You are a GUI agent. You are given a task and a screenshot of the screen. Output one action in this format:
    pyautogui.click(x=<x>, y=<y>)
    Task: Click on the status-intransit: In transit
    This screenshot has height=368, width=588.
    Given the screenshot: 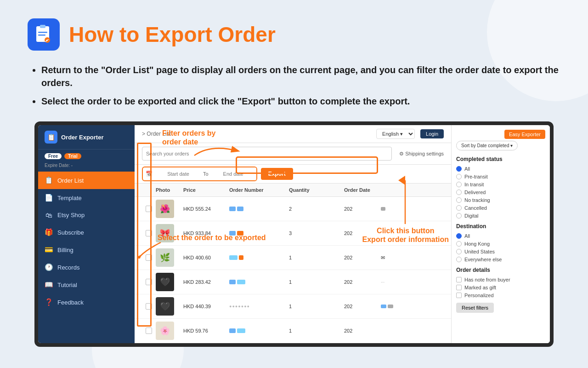 What is the action you would take?
    pyautogui.click(x=501, y=184)
    